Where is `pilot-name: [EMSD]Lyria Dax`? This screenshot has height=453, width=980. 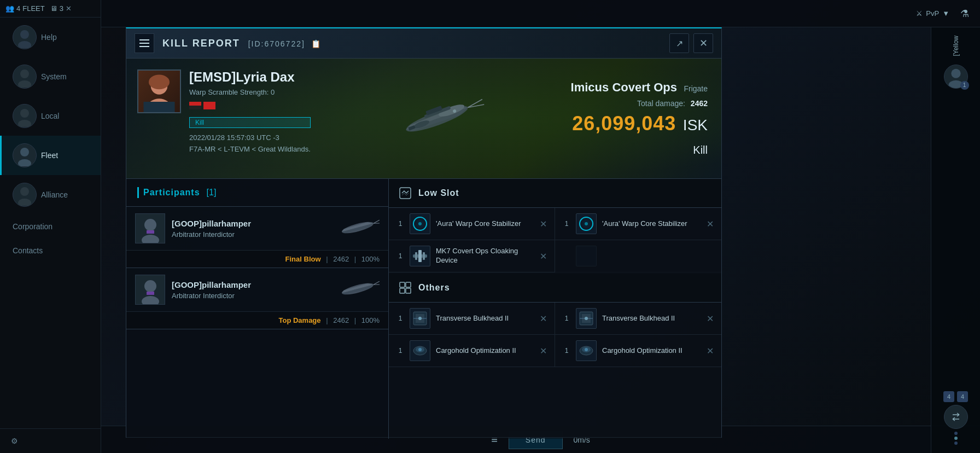
pilot-name: [EMSD]Lyria Dax is located at coordinates (250, 77).